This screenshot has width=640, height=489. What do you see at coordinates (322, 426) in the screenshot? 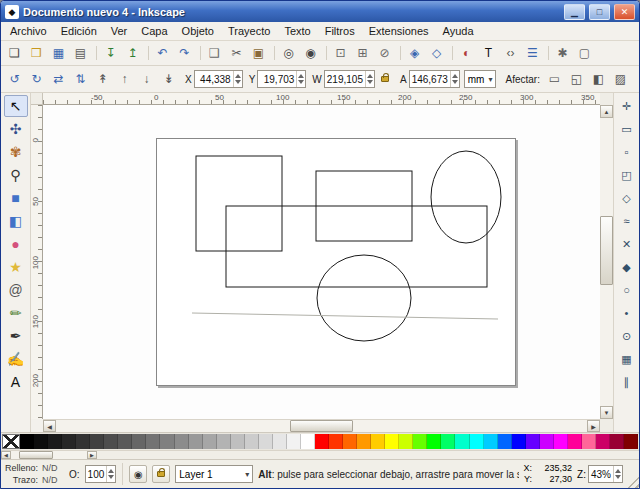
I see `horizontal-scrollbar: ◀ ▶` at bounding box center [322, 426].